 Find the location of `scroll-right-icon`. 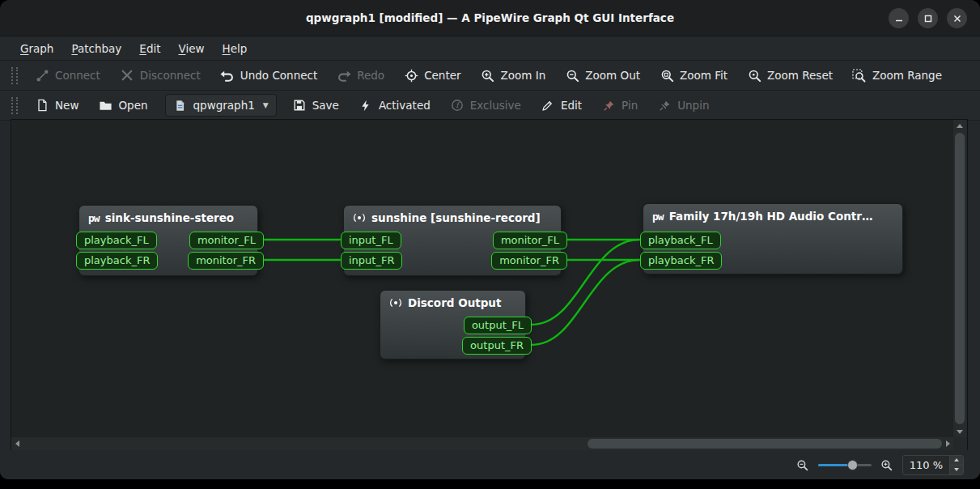

scroll-right-icon is located at coordinates (948, 444).